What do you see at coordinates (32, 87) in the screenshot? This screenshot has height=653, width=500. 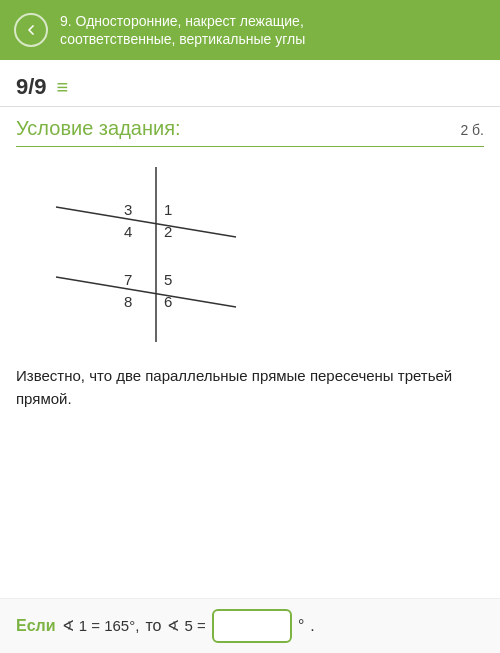 I see `progress-text: 9/9` at bounding box center [32, 87].